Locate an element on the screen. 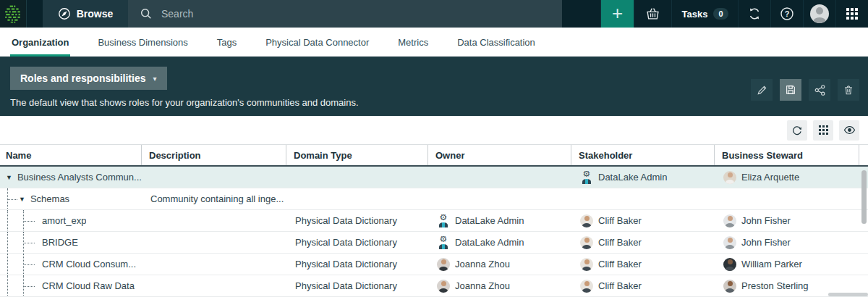 This screenshot has width=868, height=305. share-nodes-icon is located at coordinates (820, 90).